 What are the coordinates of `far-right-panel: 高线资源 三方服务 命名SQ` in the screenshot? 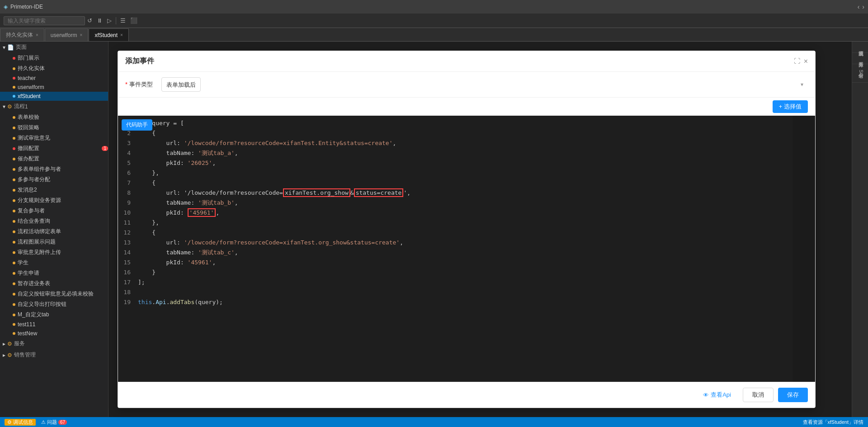 It's located at (860, 230).